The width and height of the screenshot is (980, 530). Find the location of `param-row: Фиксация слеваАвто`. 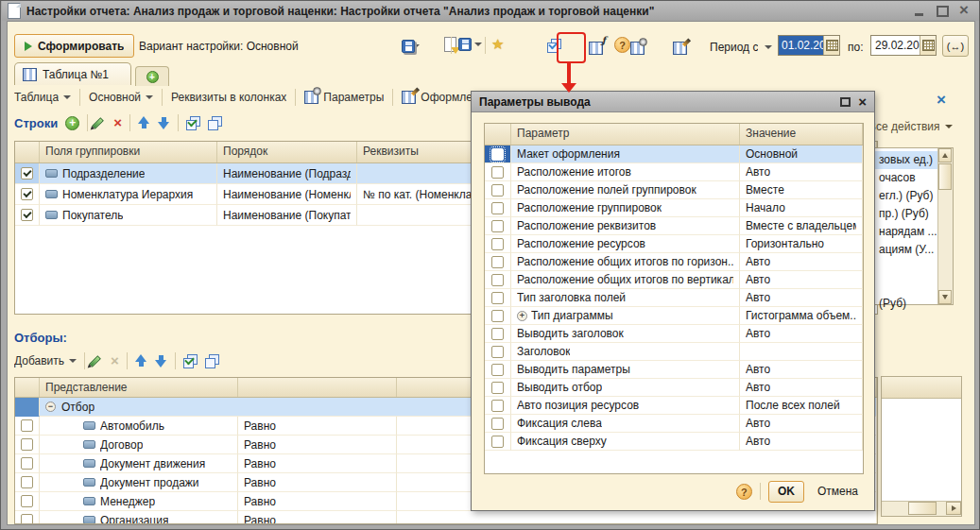

param-row: Фиксация слеваАвто is located at coordinates (674, 423).